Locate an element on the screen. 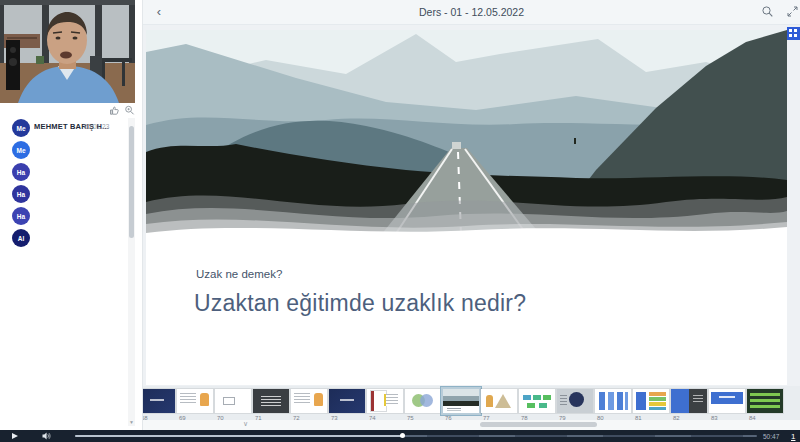  slide-subtitle: Uzak ne demek? is located at coordinates (239, 274).